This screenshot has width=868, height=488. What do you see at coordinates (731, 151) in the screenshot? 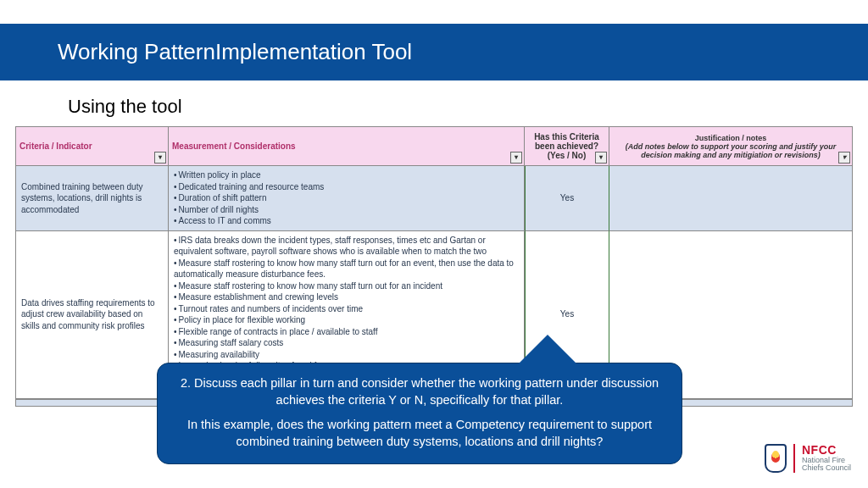
I see `header-justification-sublabel: (Add notes below to support your scoring…` at bounding box center [731, 151].